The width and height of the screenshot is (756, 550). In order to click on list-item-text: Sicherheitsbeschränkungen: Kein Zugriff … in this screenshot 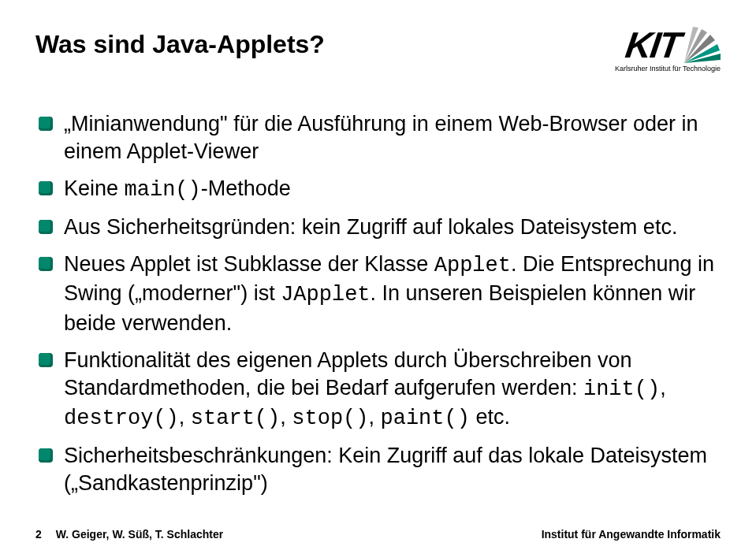, I will do `click(393, 470)`.